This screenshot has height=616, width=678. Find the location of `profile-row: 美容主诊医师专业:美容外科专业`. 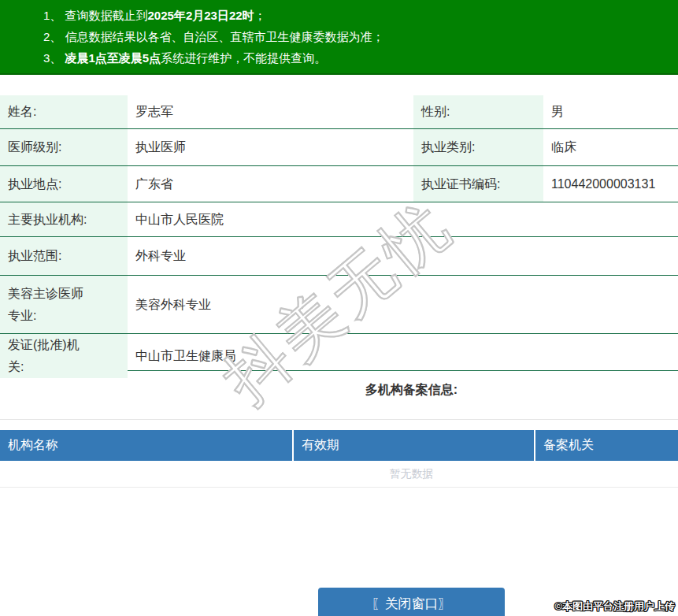

profile-row: 美容主诊医师专业:美容外科专业 is located at coordinates (339, 305).